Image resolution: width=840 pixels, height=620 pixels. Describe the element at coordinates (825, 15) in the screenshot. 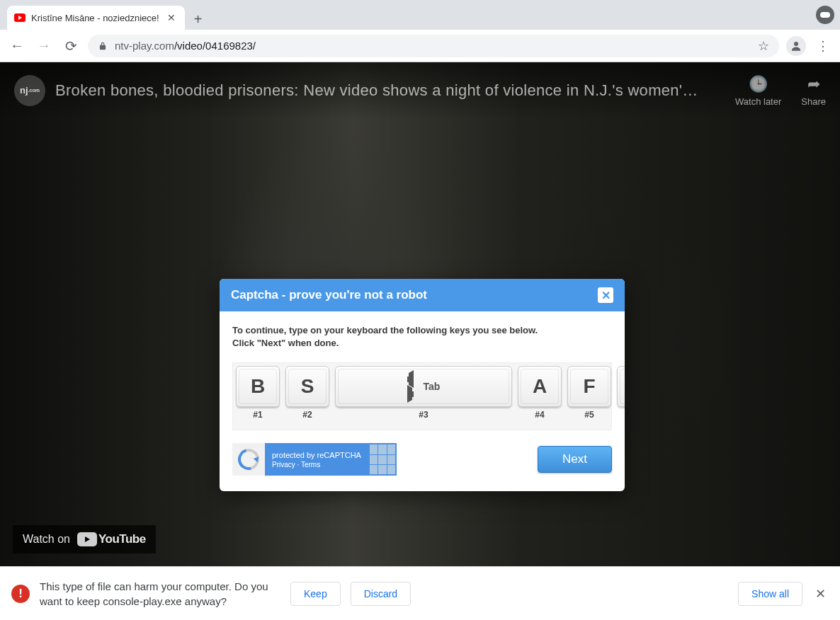

I see `incognito-icon` at that location.